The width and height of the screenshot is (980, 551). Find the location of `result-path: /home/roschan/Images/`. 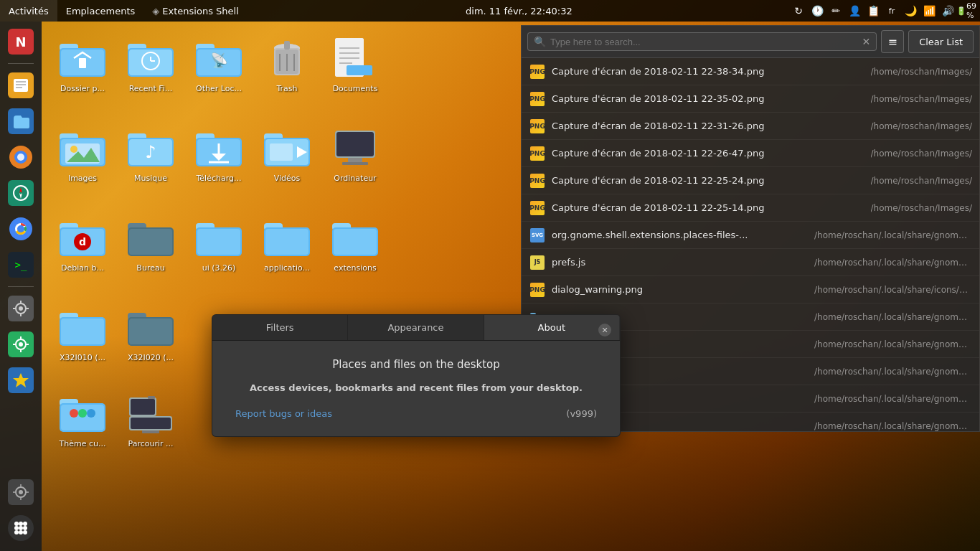

result-path: /home/roschan/Images/ is located at coordinates (921, 154).